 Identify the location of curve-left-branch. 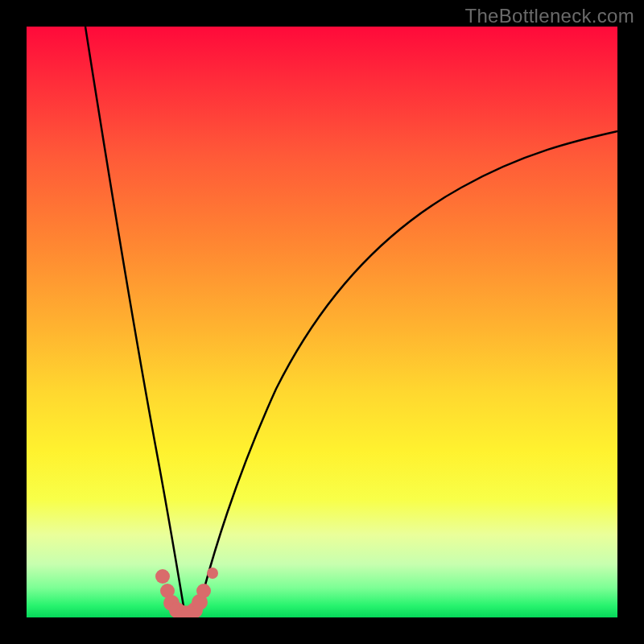
(134, 316).